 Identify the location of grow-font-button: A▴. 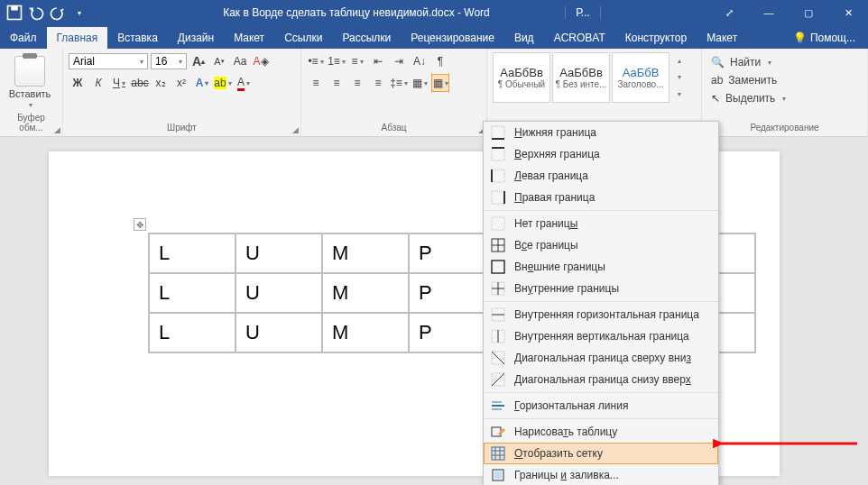
(199, 61).